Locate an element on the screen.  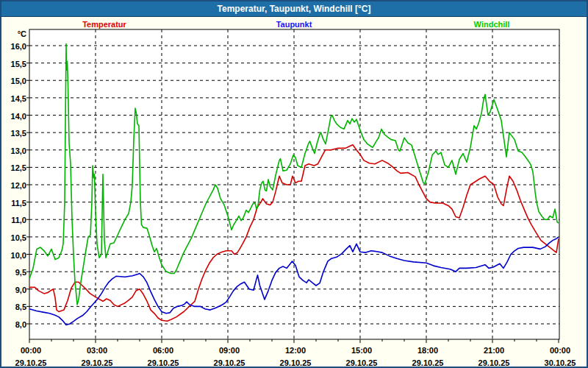
x-tick-label: 09:0029.10.25 is located at coordinates (229, 356).